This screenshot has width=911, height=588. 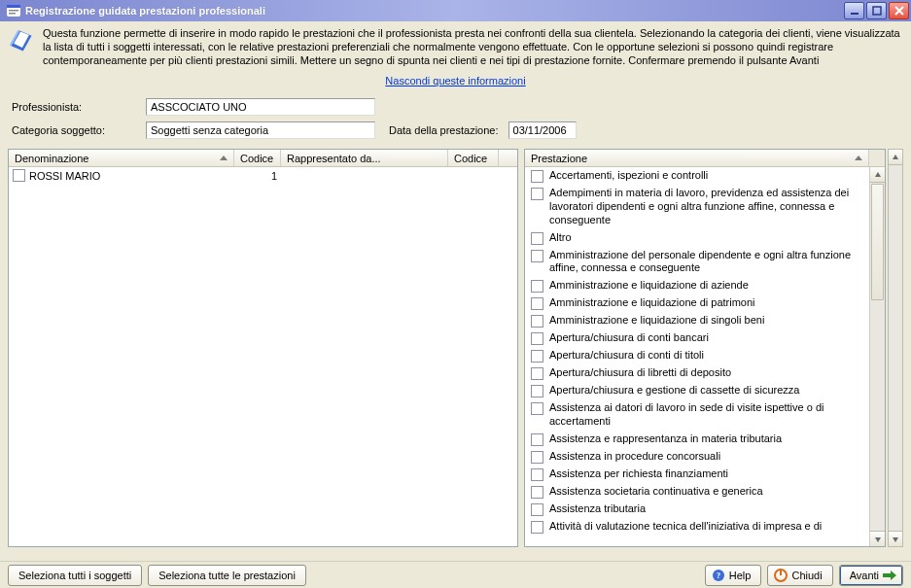 I want to click on list-item: Amministrazione e liquidazione di patrim…, so click(x=697, y=303).